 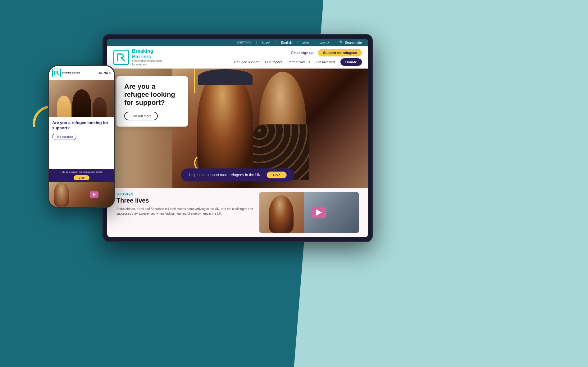 What do you see at coordinates (340, 53) in the screenshot?
I see `support-for-refugees-button: Support for refugees` at bounding box center [340, 53].